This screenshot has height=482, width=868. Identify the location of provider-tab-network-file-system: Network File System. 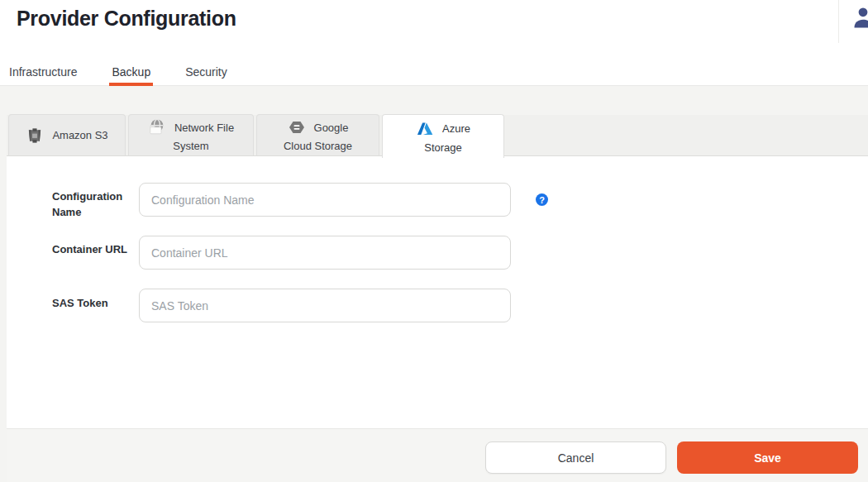
(191, 135).